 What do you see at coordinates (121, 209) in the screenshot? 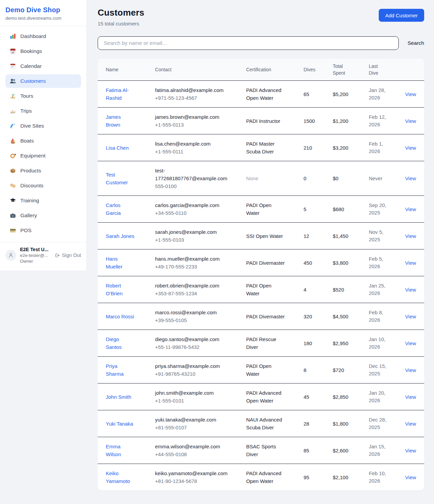
I see `customer-name-link: Carlos Garcia` at bounding box center [121, 209].